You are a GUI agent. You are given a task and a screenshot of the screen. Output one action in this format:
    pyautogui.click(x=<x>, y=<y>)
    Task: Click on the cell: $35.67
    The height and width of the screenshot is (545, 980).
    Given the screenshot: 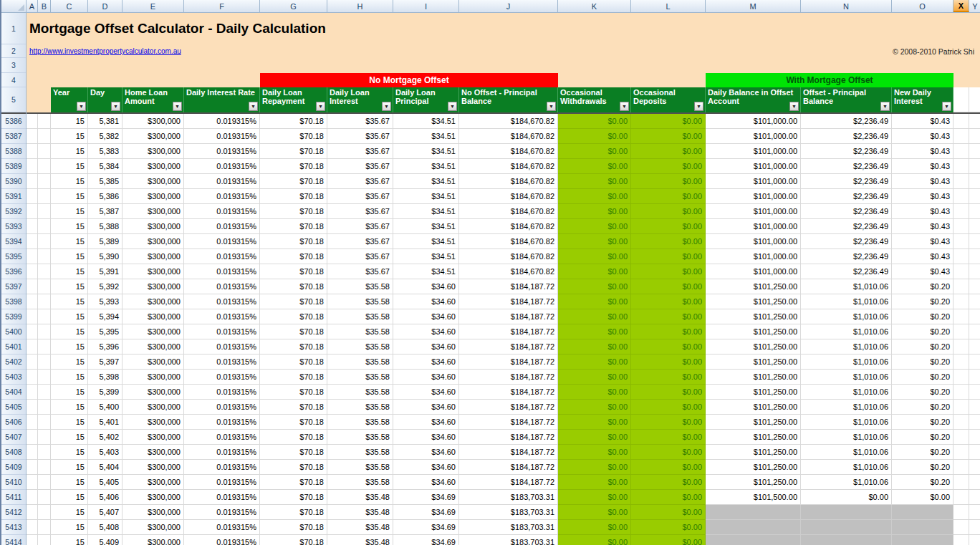 What is the action you would take?
    pyautogui.click(x=360, y=226)
    